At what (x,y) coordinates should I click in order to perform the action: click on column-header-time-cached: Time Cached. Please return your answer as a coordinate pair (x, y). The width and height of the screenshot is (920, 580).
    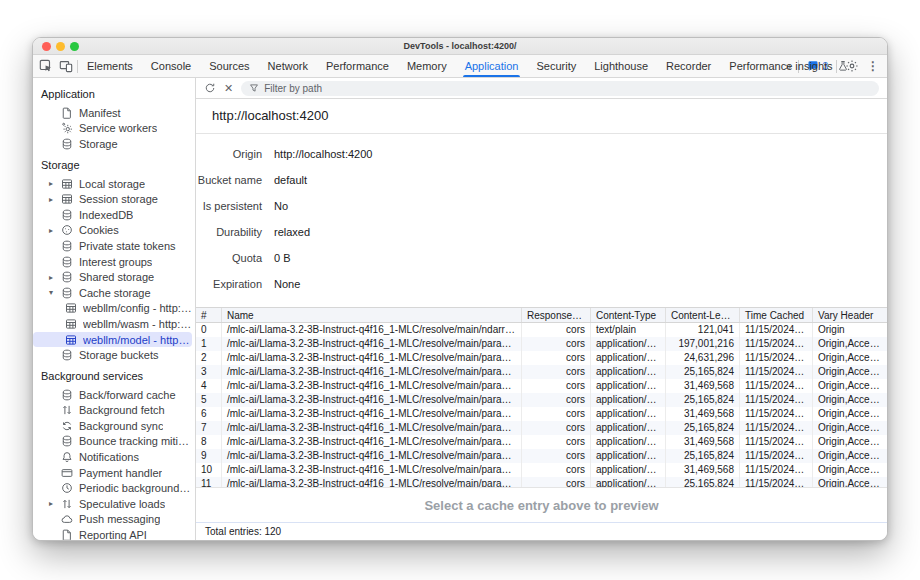
    Looking at the image, I should click on (776, 315).